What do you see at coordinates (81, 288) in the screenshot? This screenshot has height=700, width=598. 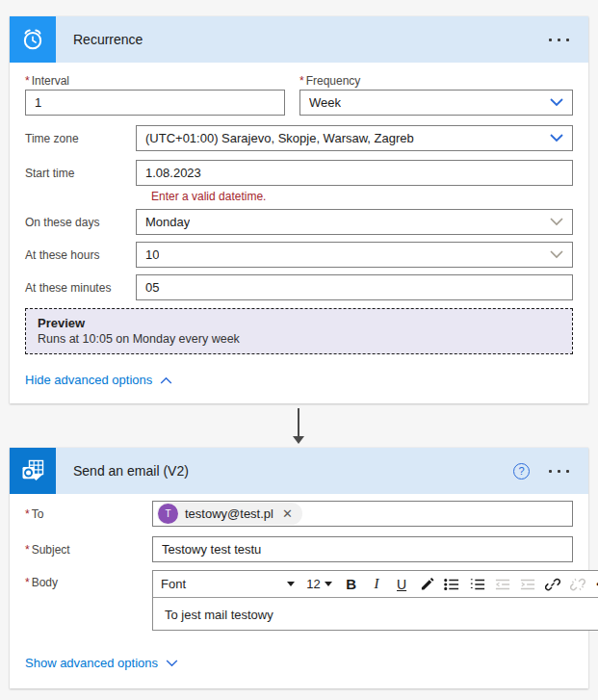 I see `minutes-label: At these minutes` at bounding box center [81, 288].